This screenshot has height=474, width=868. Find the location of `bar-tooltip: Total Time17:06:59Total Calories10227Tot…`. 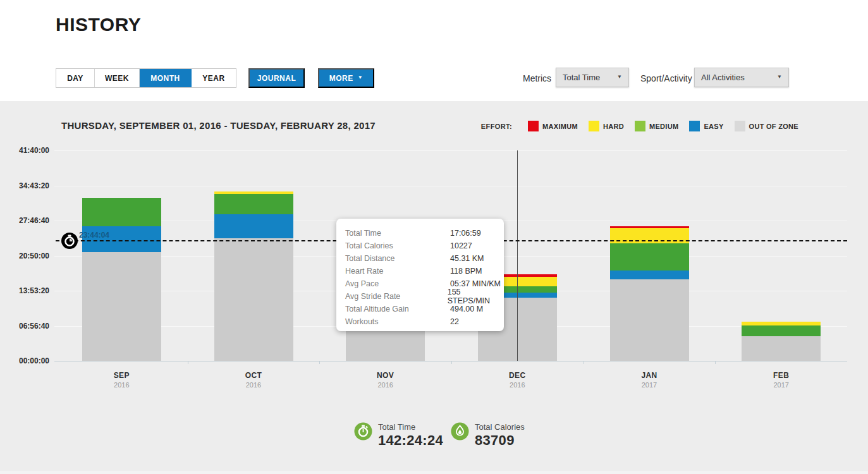

bar-tooltip: Total Time17:06:59Total Calories10227Tot… is located at coordinates (420, 275).